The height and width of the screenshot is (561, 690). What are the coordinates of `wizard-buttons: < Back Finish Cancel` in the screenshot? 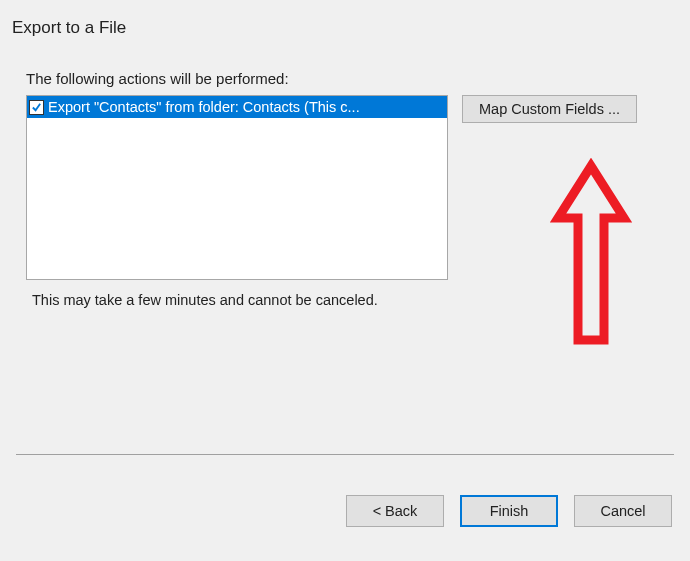 It's located at (509, 511).